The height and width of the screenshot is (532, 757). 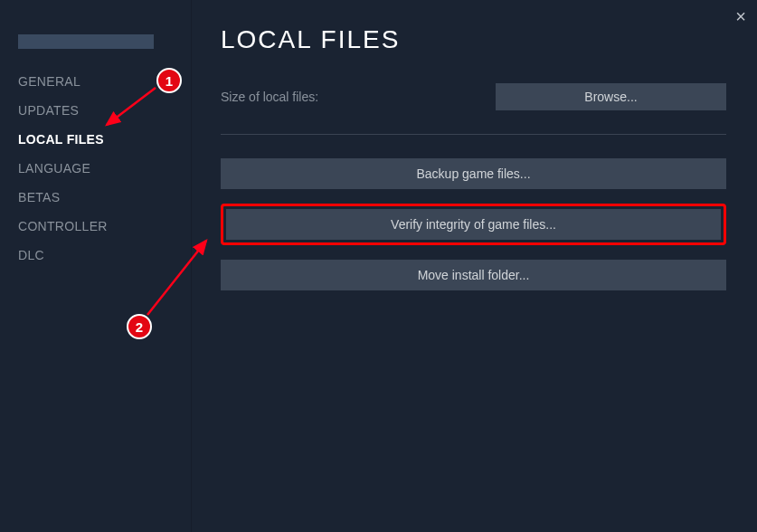 What do you see at coordinates (139, 327) in the screenshot?
I see `annotation-badge-2: 2` at bounding box center [139, 327].